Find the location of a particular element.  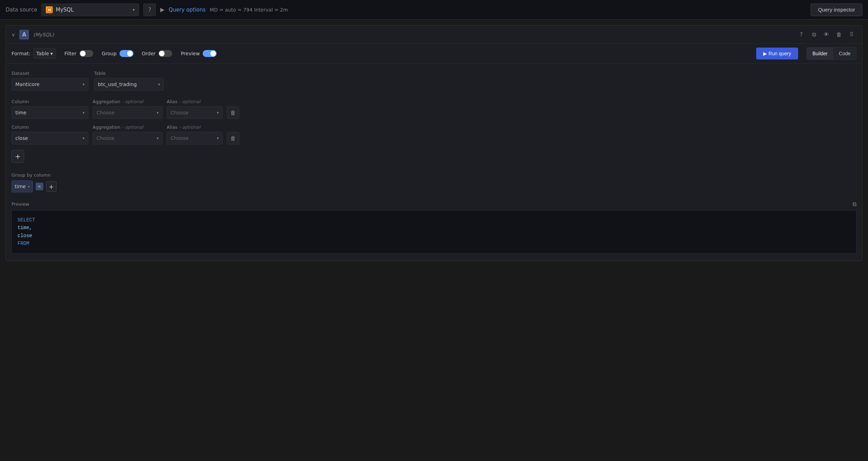

datasource-chevron-icon: ▾ is located at coordinates (133, 10).